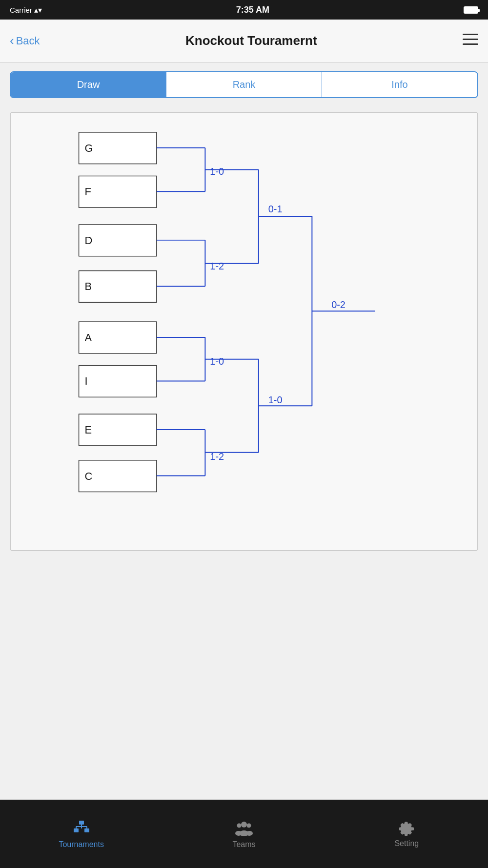 This screenshot has width=488, height=868. I want to click on score-round2-2: 1-0, so click(275, 400).